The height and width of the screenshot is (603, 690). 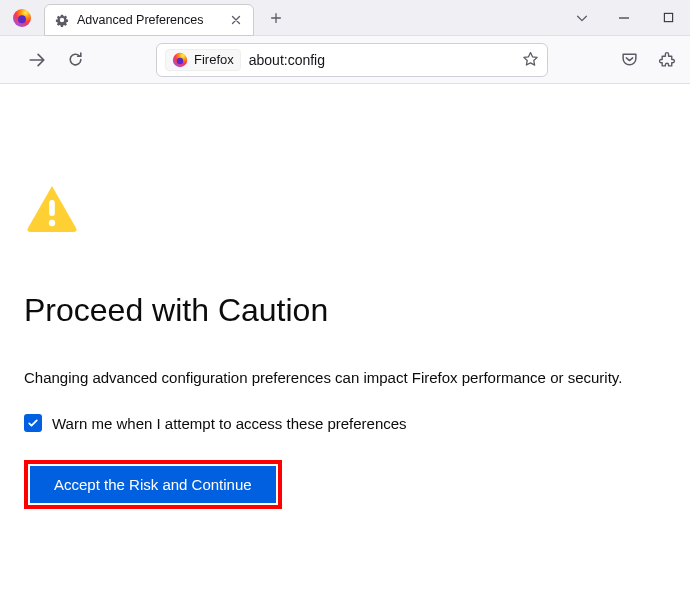 What do you see at coordinates (629, 60) in the screenshot?
I see `pocket-button` at bounding box center [629, 60].